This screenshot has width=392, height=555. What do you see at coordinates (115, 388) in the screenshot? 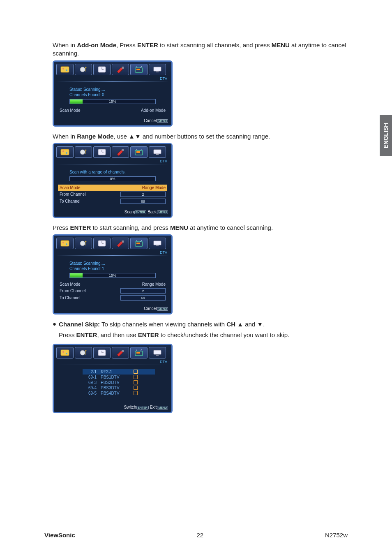
I see `ch-name: PBS3DTV` at bounding box center [115, 388].